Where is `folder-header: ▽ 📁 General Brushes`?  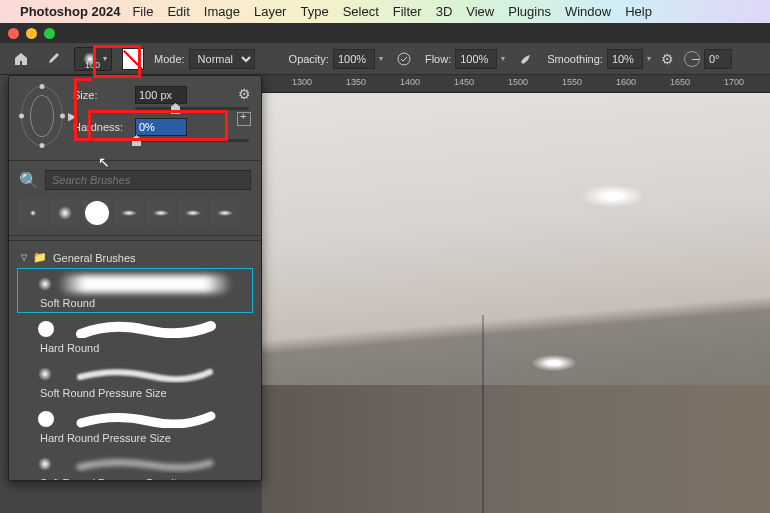
folder-header: ▽ 📁 General Brushes is located at coordinates (135, 258).